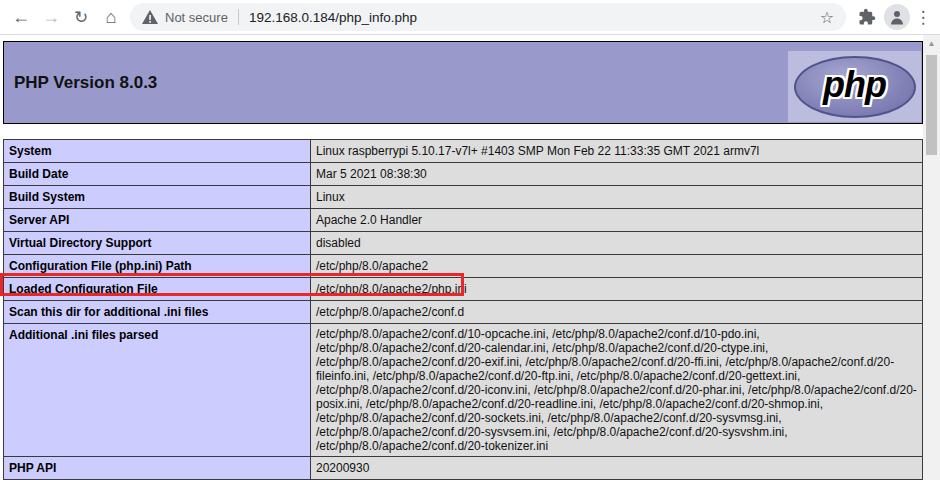  I want to click on php-logo-ellipse: php, so click(855, 87).